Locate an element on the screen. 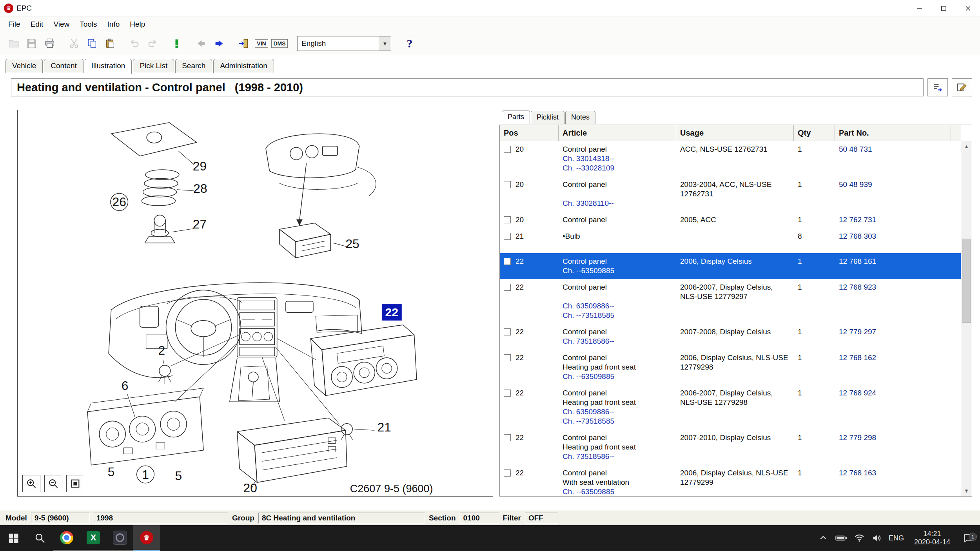  tab-illustration: Illustration is located at coordinates (108, 66).